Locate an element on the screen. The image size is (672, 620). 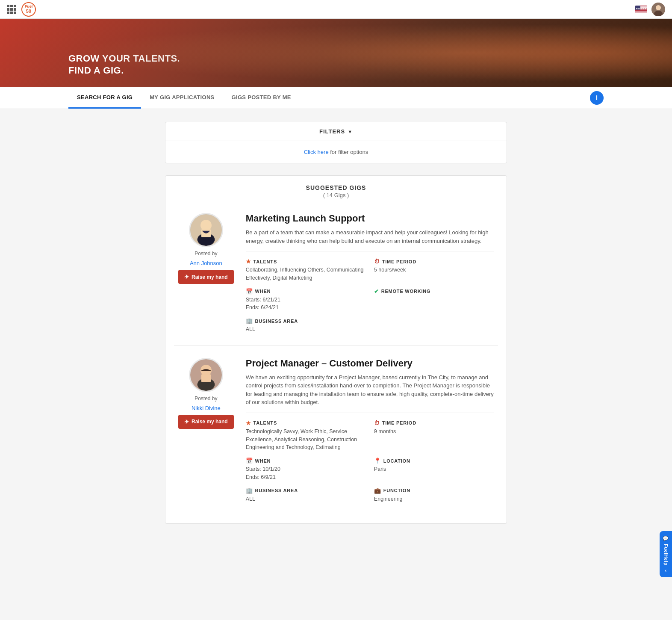
nav-right: ★★★★★★★★★ is located at coordinates (650, 9).